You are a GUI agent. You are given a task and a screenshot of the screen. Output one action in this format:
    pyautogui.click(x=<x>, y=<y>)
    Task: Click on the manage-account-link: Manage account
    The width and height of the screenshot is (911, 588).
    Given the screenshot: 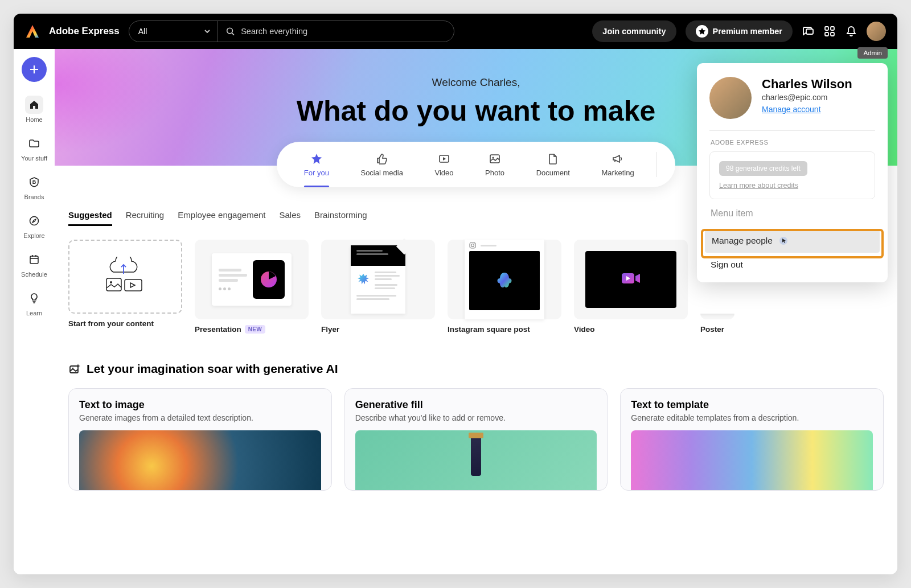 What is the action you would take?
    pyautogui.click(x=791, y=109)
    